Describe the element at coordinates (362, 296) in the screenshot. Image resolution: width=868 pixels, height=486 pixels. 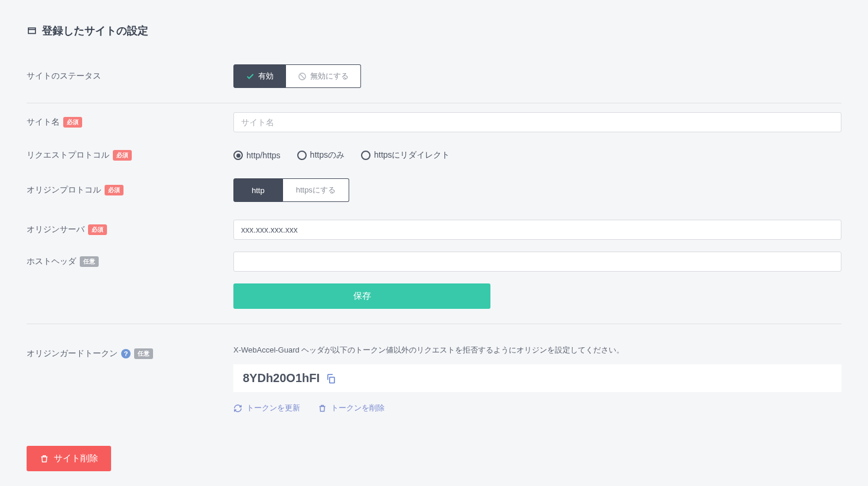
I see `save-button: 保存` at that location.